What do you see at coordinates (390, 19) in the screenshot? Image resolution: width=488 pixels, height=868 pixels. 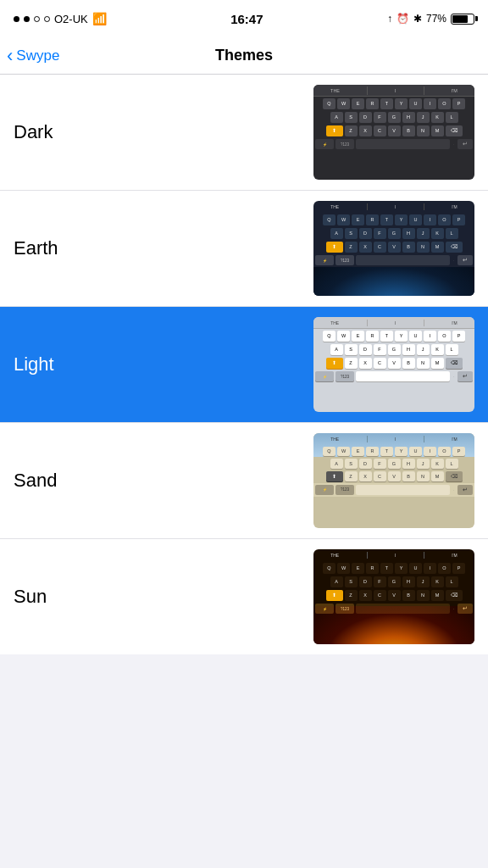 I see `location-icon: ↑` at bounding box center [390, 19].